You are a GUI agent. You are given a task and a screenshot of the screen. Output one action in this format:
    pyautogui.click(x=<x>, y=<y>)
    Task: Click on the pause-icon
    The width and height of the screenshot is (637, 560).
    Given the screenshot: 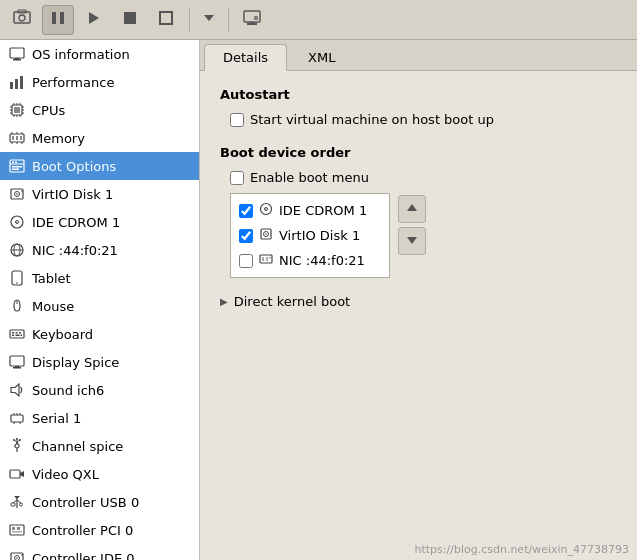 What is the action you would take?
    pyautogui.click(x=58, y=20)
    